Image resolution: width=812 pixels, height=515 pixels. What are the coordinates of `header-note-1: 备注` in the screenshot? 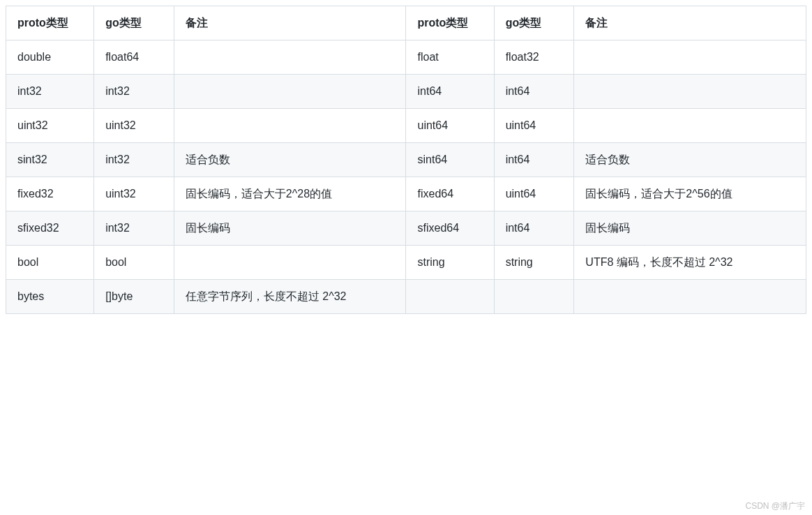 It's located at (290, 24).